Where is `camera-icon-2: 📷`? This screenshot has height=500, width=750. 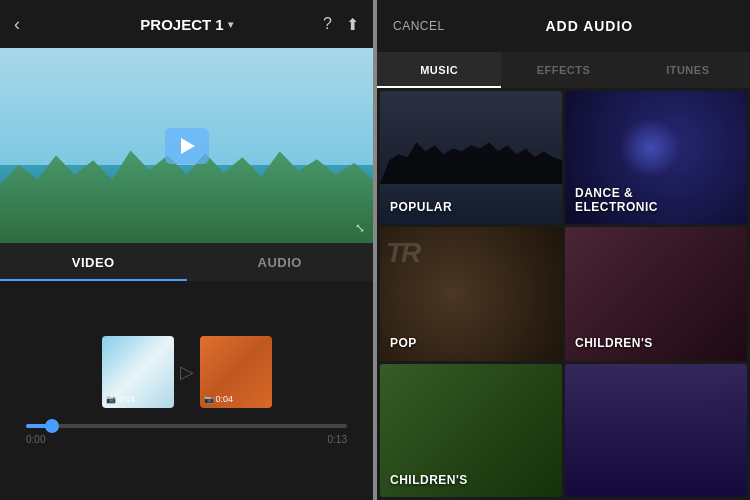
camera-icon-2: 📷 is located at coordinates (209, 400).